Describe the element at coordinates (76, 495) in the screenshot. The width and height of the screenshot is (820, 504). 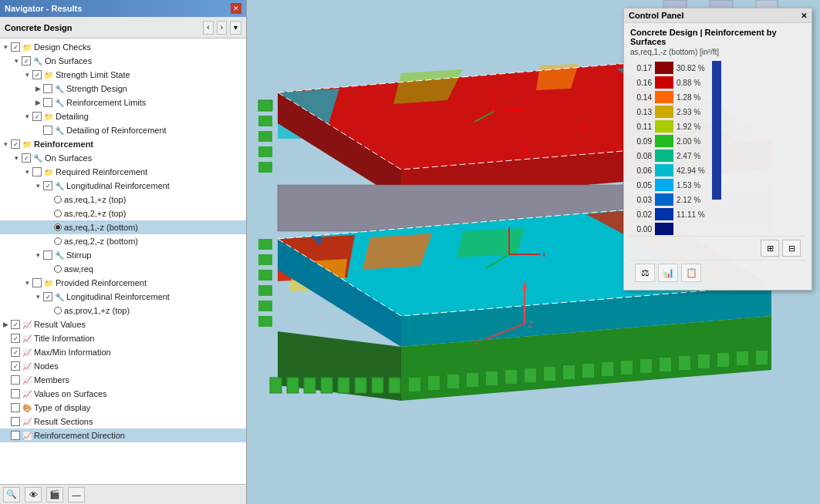
I see `nav-bottom-dash: —` at that location.